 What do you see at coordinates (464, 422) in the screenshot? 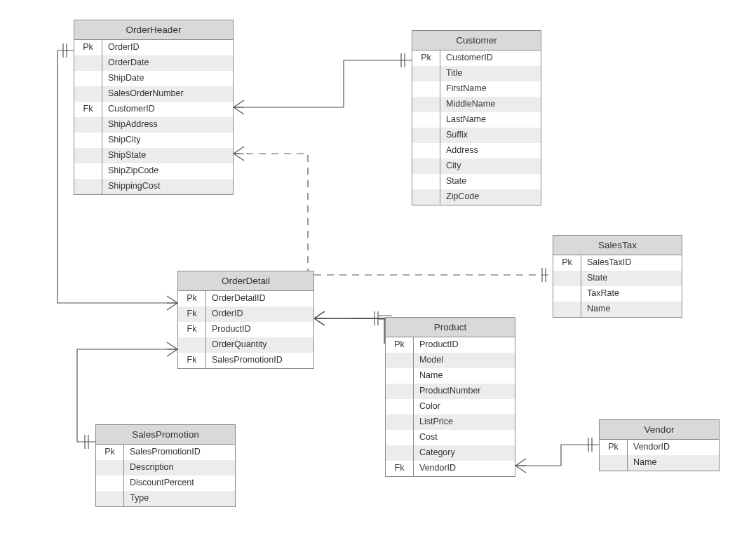
I see `attr-cell: ListPrice` at bounding box center [464, 422].